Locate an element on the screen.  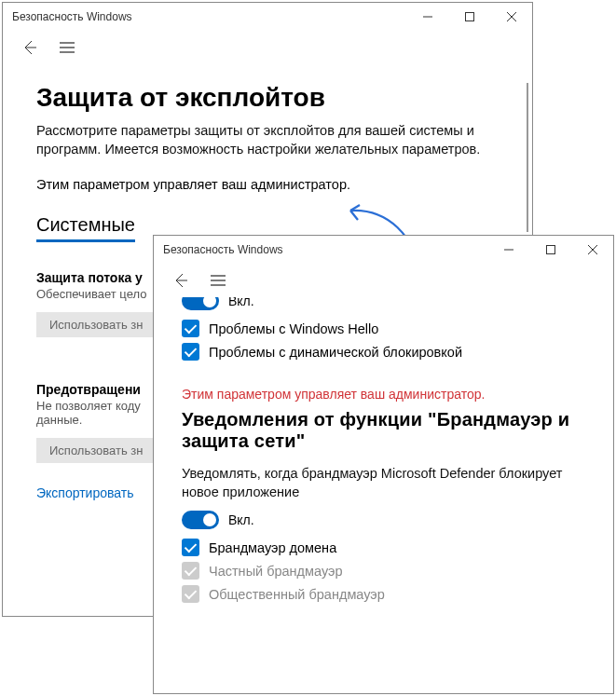
toggle-top is located at coordinates (200, 304).